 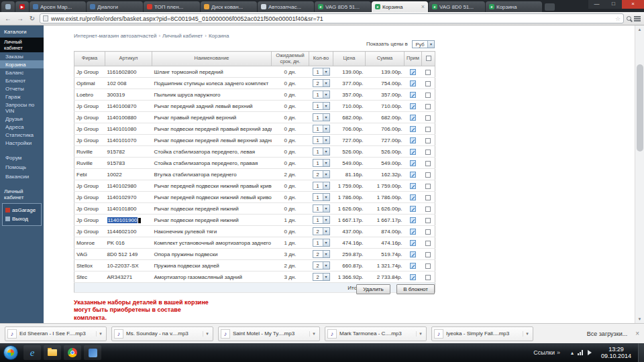 I want to click on article-number: 1140101900, so click(x=123, y=220).